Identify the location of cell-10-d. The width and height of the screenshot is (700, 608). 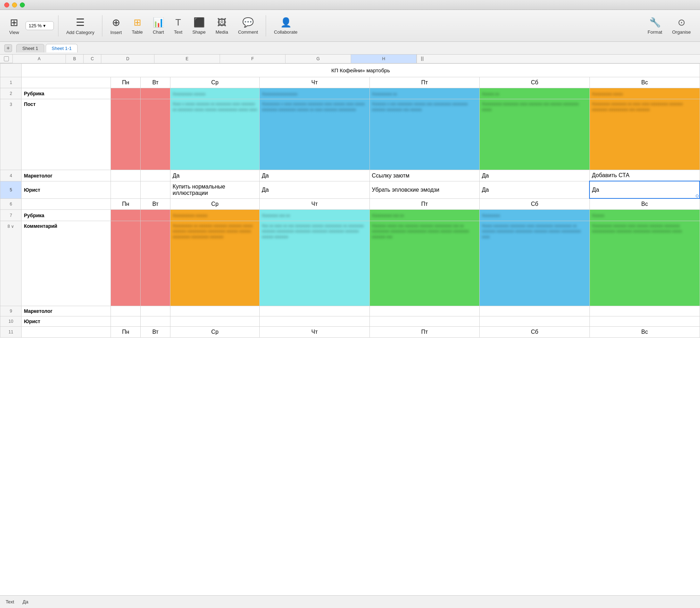
(215, 321).